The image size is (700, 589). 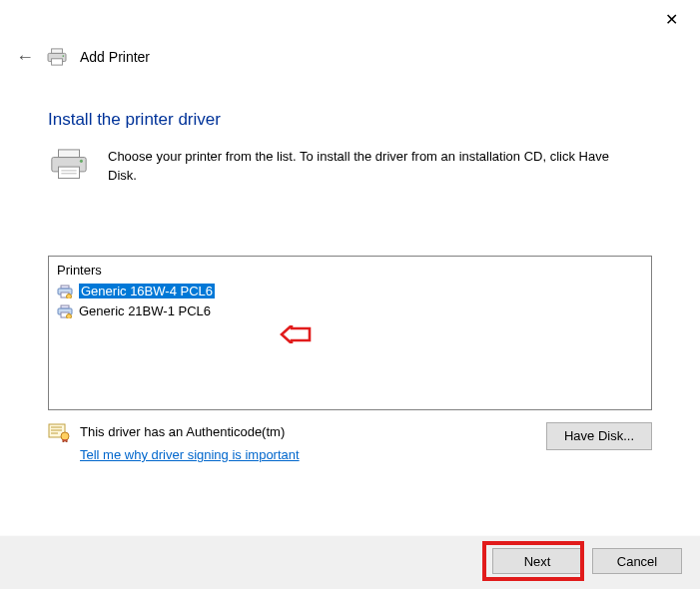 What do you see at coordinates (59, 432) in the screenshot?
I see `certificate-icon` at bounding box center [59, 432].